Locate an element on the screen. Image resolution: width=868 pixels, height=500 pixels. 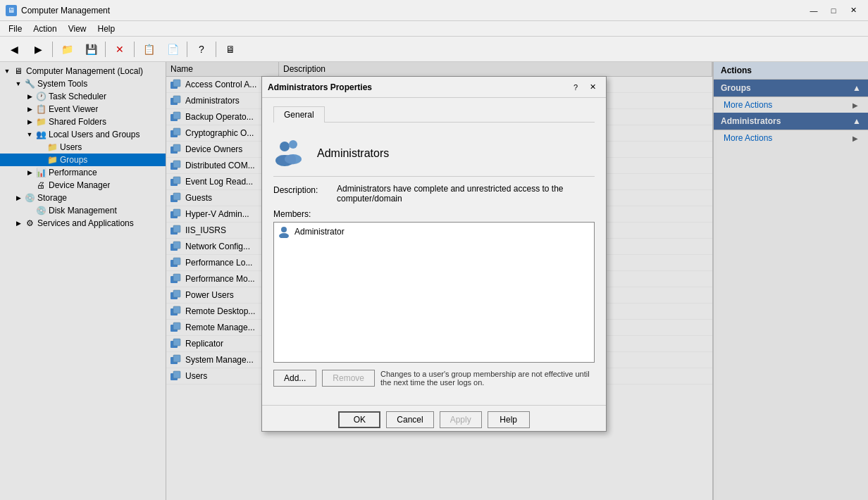
title-bar: 🖥 Computer Management — □ ✕ is located at coordinates (434, 11).